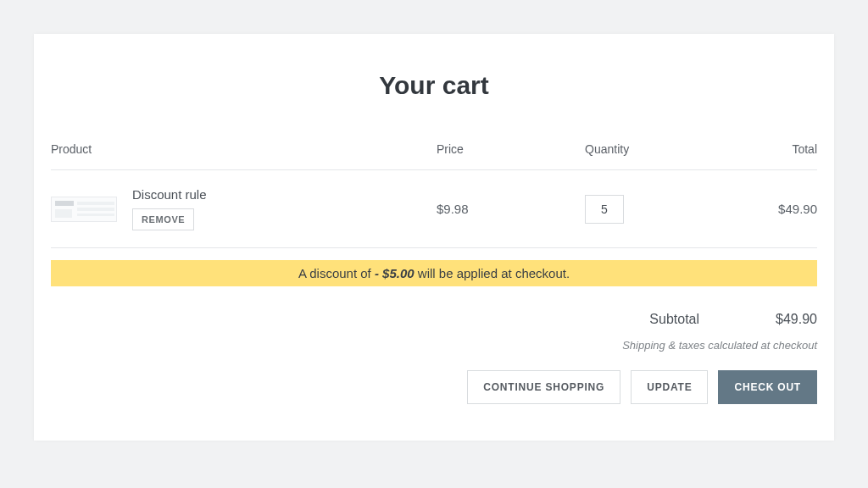 The height and width of the screenshot is (488, 868). I want to click on discount-banner: A discount of - $5.00 will be applied at…, so click(434, 273).